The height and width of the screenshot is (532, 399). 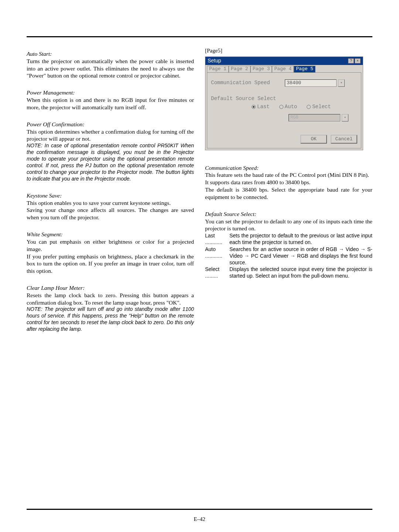 What do you see at coordinates (110, 214) in the screenshot?
I see `keystone-body2: Saving your change once affects all sour…` at bounding box center [110, 214].